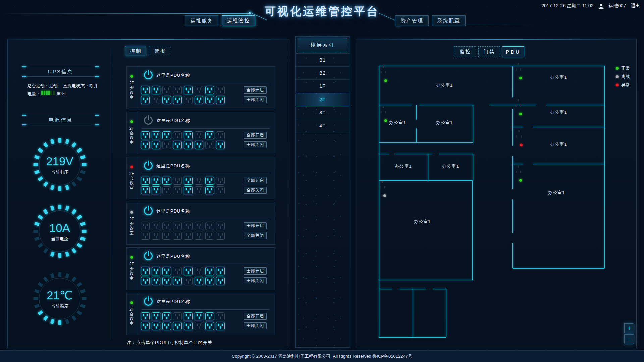  I want to click on nav-tab-ops-control: 运维管控, so click(238, 21).